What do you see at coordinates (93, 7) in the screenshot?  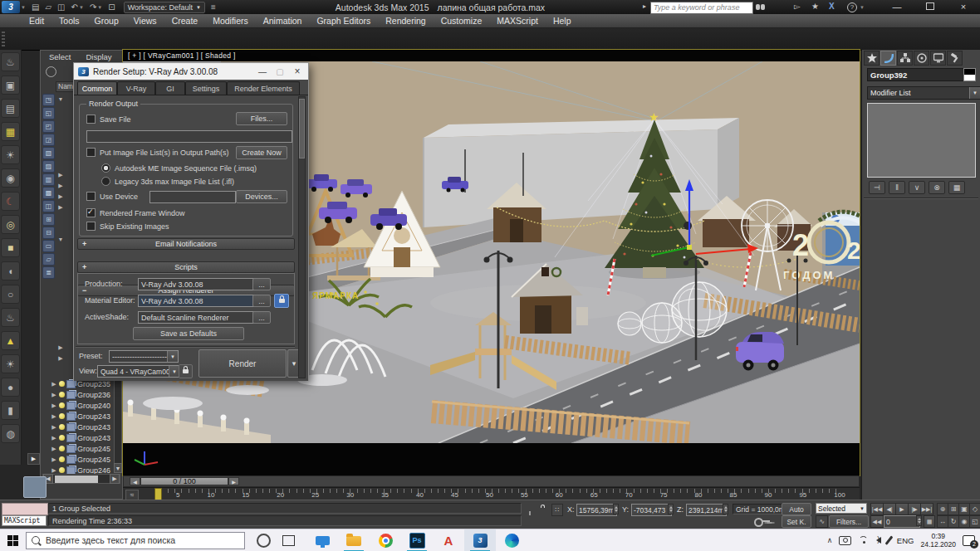 I see `redo-icon: ↷` at bounding box center [93, 7].